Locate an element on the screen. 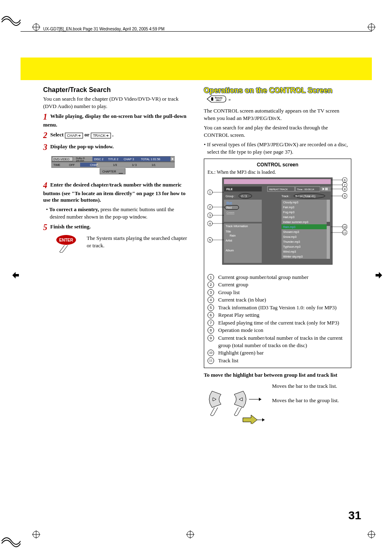 This screenshot has width=392, height=555. svg-text: 8 is located at coordinates (345, 189).